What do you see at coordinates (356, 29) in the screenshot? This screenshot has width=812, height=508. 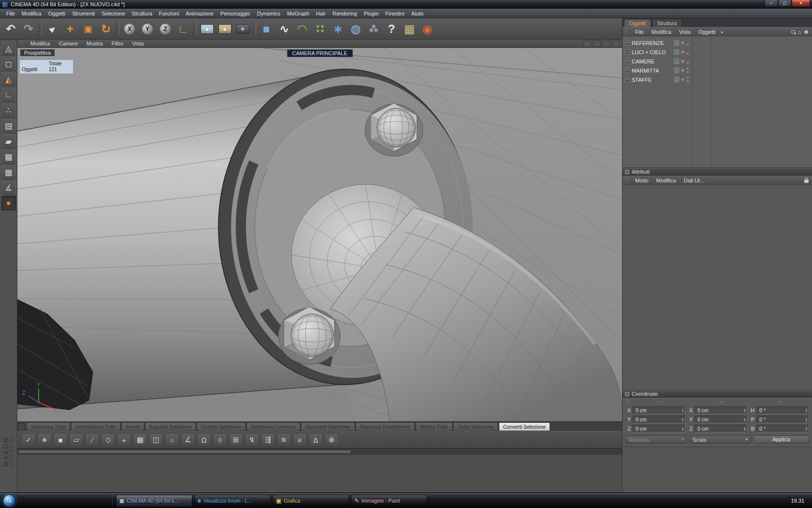 I see `add-environment-object-button: ◍` at bounding box center [356, 29].